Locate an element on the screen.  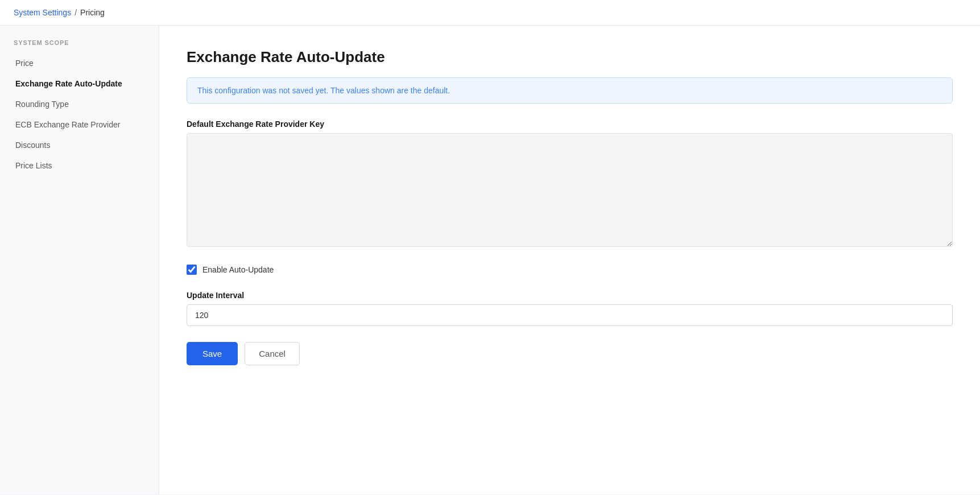
page-title: Exchange Rate Auto-Update is located at coordinates (570, 57).